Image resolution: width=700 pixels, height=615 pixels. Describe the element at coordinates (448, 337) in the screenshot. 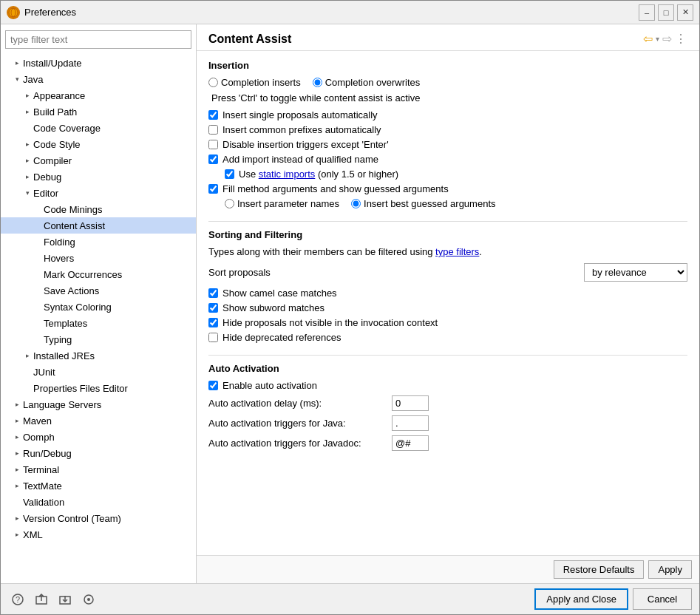

I see `checkbox-hide-deprecated: Hide deprecated references` at that location.